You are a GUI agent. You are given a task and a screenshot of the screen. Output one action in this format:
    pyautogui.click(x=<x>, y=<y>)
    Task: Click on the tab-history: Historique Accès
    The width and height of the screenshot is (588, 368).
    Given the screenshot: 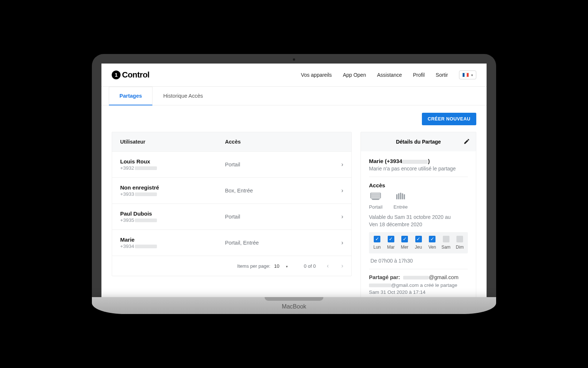 What is the action you would take?
    pyautogui.click(x=183, y=96)
    